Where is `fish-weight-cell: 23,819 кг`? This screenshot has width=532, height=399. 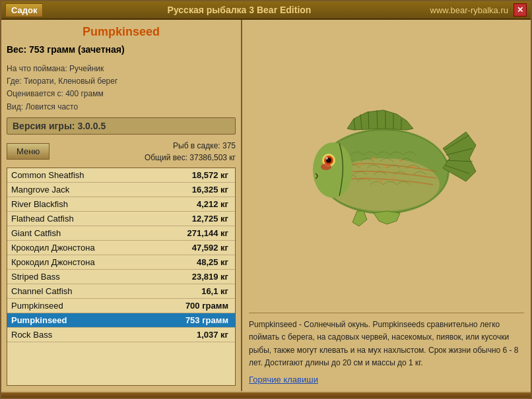 fish-weight-cell: 23,819 кг is located at coordinates (193, 276).